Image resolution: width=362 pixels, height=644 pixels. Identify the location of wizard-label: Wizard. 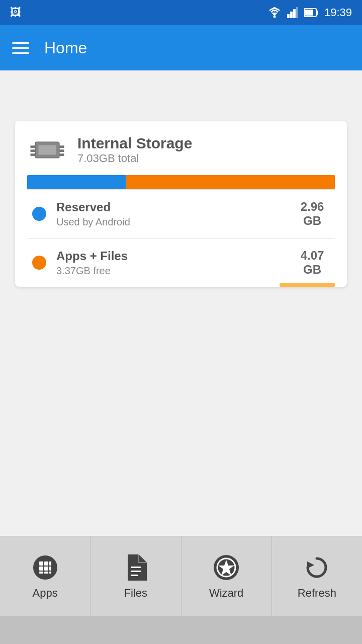
(226, 593).